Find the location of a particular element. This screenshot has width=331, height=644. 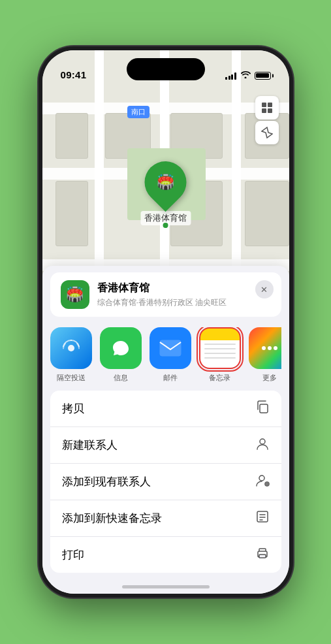

action-copy: 拷贝 is located at coordinates (166, 409).